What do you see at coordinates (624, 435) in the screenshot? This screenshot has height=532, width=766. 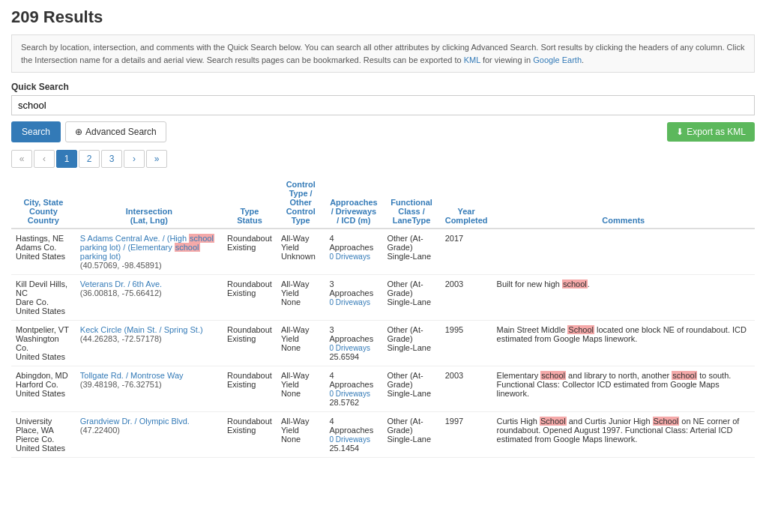 I see `comments-cell: Curtis High School and Curtis Junior Hig…` at bounding box center [624, 435].